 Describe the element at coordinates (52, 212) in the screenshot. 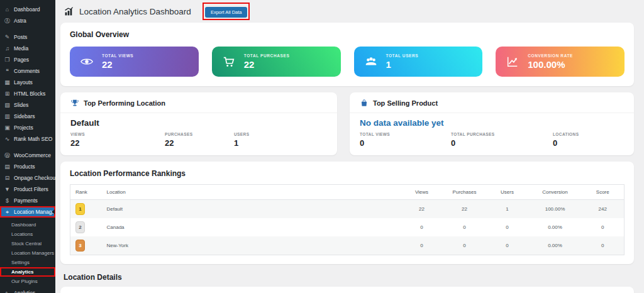

I see `submenu-arrow-icon` at that location.